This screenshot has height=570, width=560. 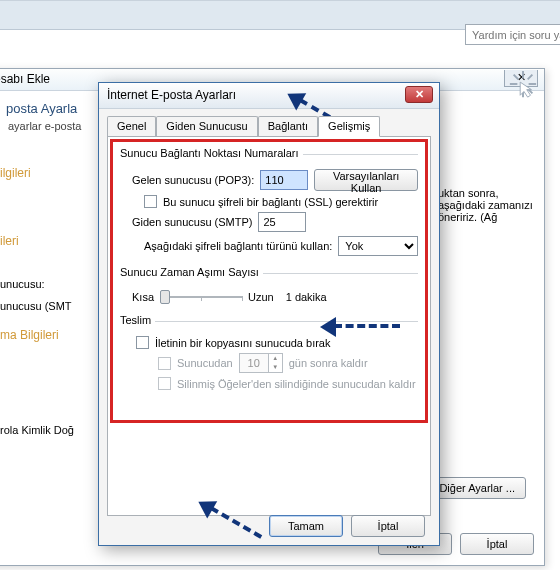 I want to click on label-remove-after: Sunucudan, so click(x=205, y=363).